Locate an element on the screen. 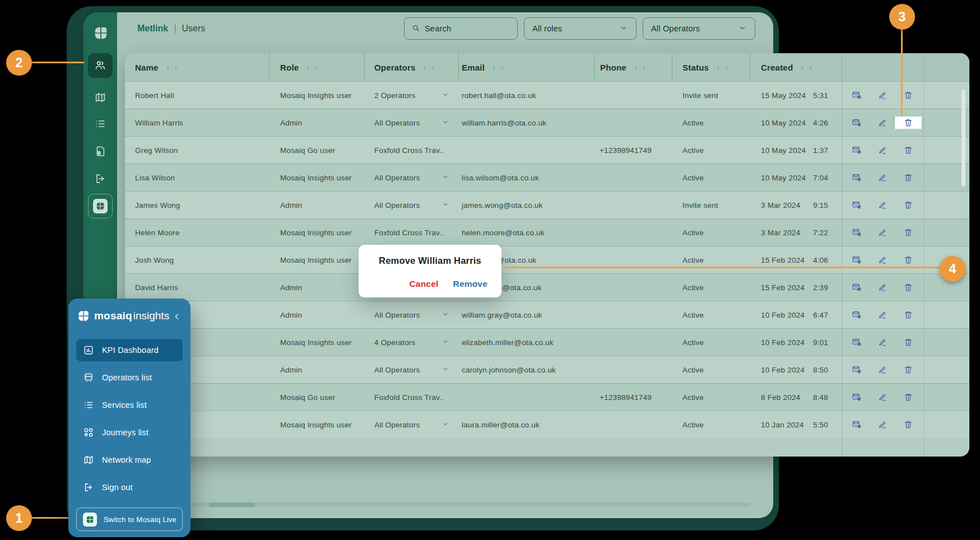 The image size is (980, 540). switch-to-mosaiq-live-button: Switch to Mosaiq Live is located at coordinates (129, 519).